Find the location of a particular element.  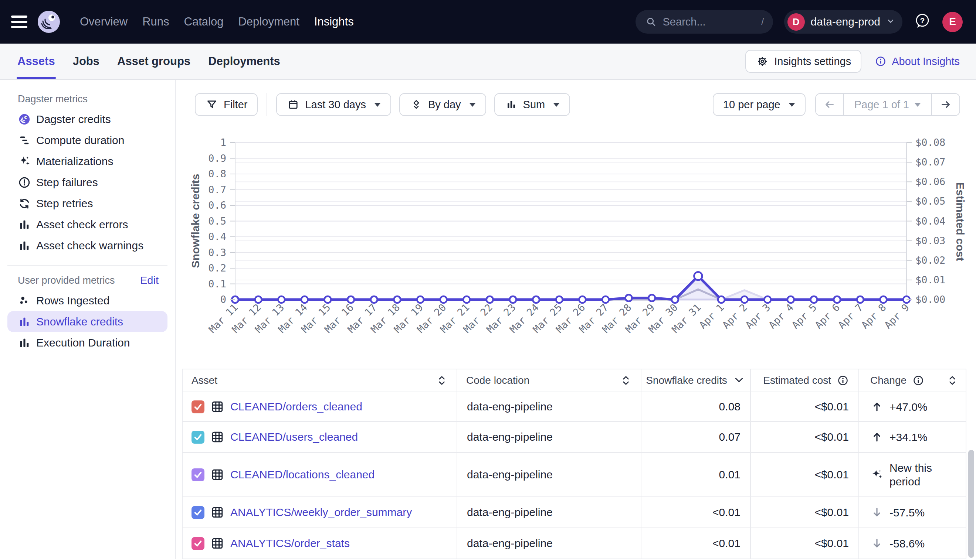

bars-icon is located at coordinates (25, 245).